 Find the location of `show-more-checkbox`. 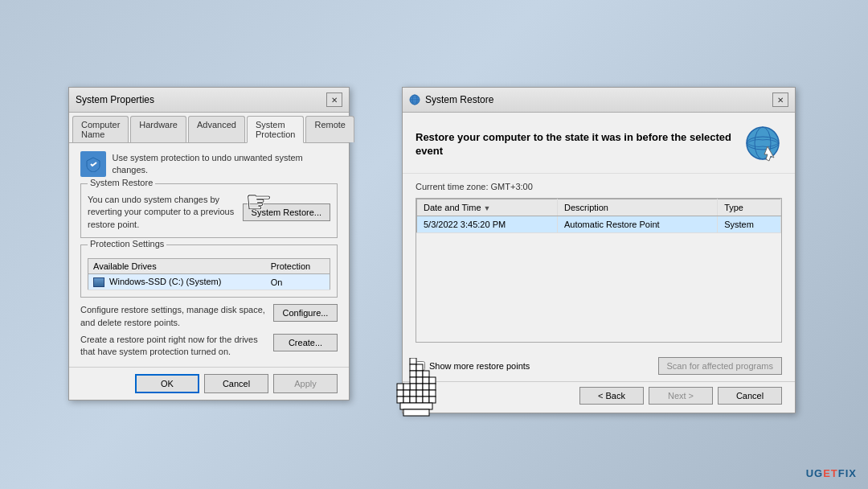

show-more-checkbox is located at coordinates (420, 366).